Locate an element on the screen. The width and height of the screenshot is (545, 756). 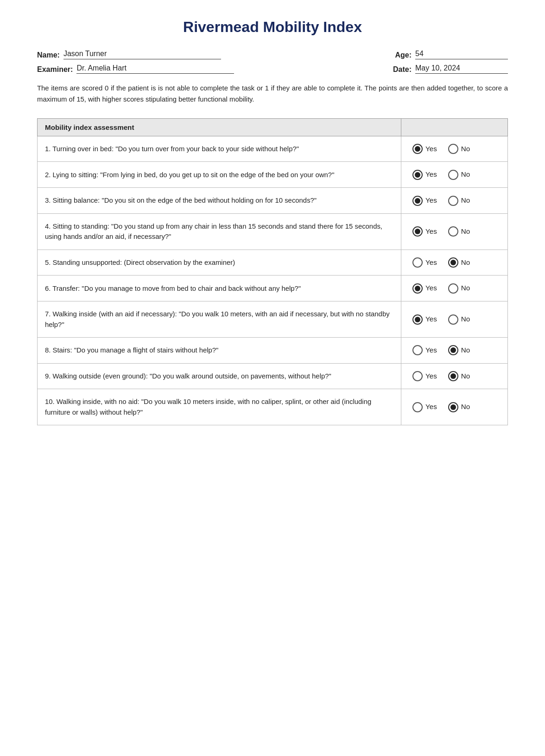
question-9: 9. Walking outside (even ground): "Do yo… is located at coordinates (220, 376).